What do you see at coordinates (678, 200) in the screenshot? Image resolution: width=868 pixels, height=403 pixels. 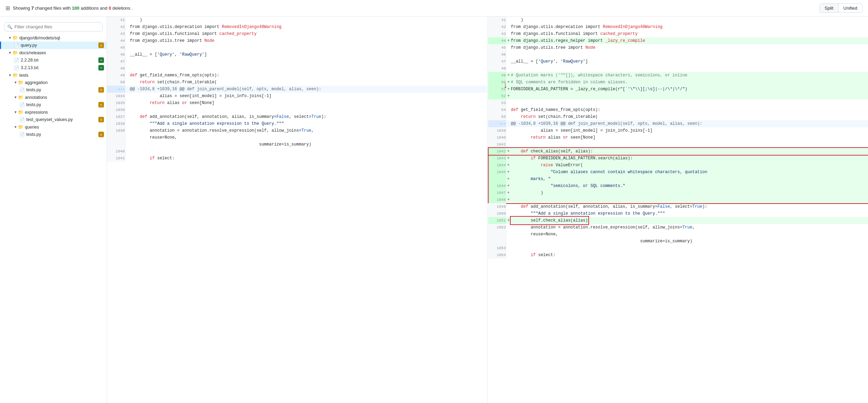 I see `table-row: 1048 +` at bounding box center [678, 200].